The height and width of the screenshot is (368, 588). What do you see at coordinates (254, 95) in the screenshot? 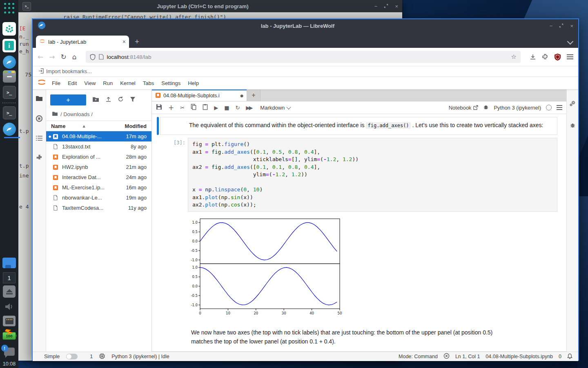
I see `new-document-tab-button: +` at bounding box center [254, 95].